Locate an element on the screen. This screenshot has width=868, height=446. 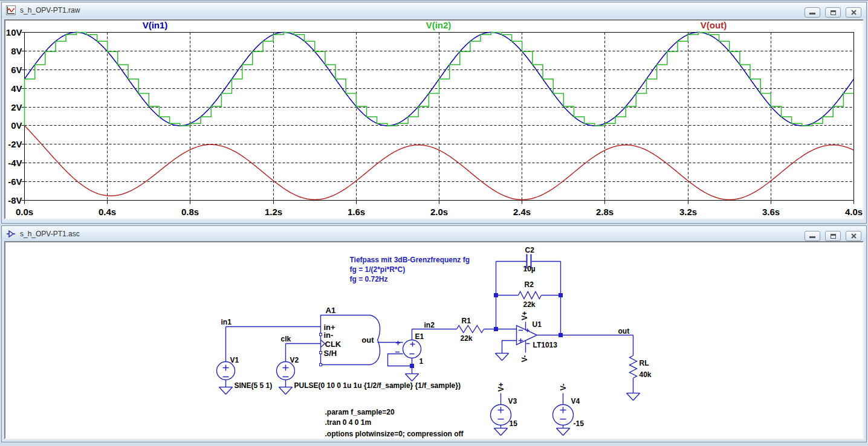
window-title-raw: s_h_OPV-PT1.raw is located at coordinates (50, 10).